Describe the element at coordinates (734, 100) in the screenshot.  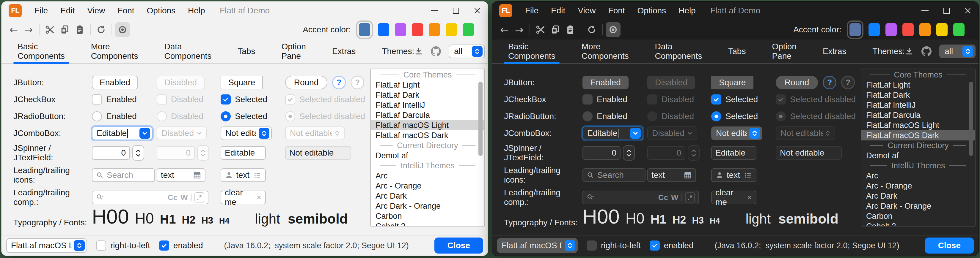
I see `checkbox-selected: Selected` at that location.